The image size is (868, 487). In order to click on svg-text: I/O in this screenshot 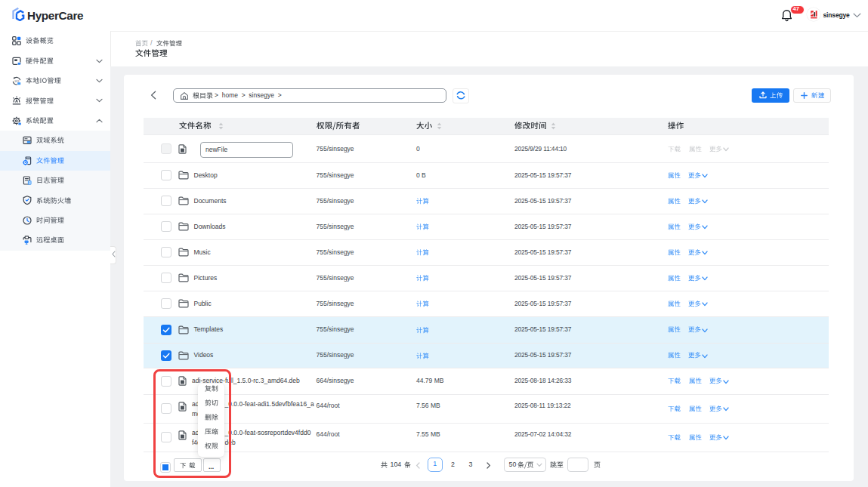, I will do `click(17, 82)`.